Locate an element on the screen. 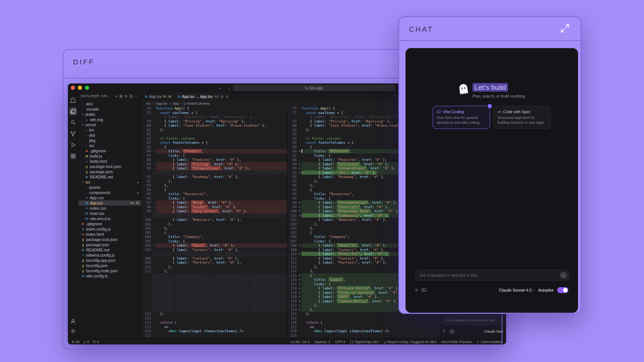 This screenshot has height=362, width=644. breadcrumb-item: footerColumns is located at coordinates (198, 104).